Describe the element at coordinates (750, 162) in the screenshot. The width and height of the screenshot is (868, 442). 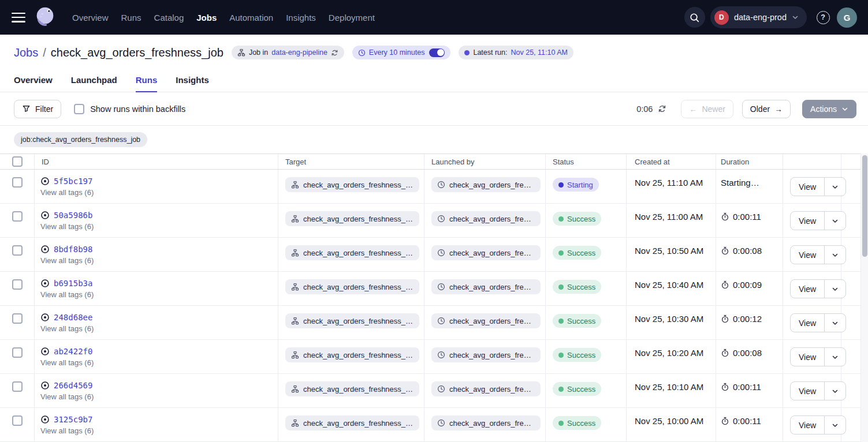
I see `col-header-duration: Duration` at that location.